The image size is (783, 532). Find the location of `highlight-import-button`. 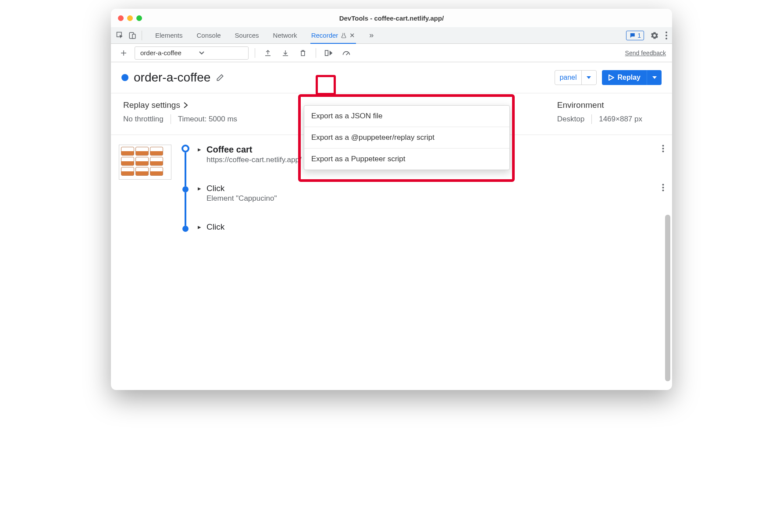

highlight-import-button is located at coordinates (326, 85).